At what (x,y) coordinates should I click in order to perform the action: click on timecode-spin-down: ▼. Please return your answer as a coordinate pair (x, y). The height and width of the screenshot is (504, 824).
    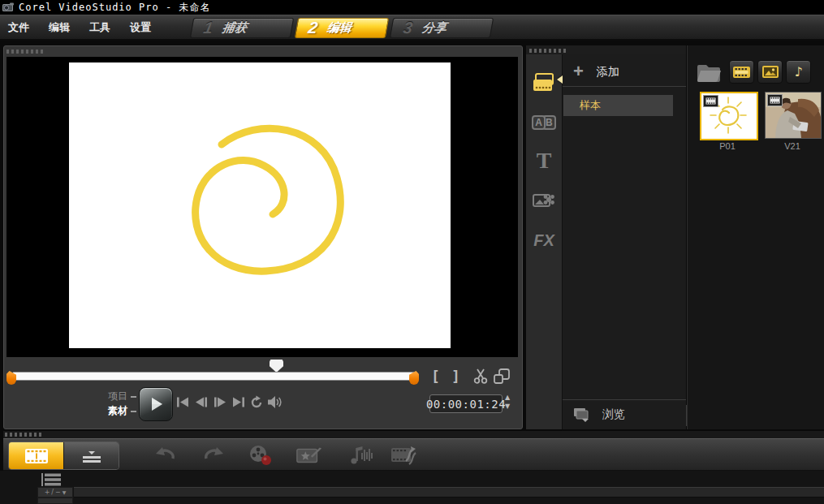
    Looking at the image, I should click on (507, 407).